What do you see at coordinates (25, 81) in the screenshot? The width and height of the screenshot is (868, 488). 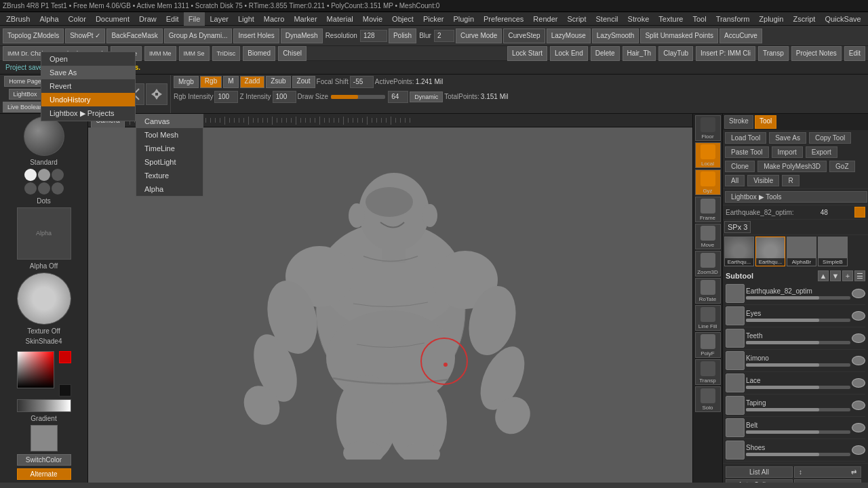 I see `homepage-tab: Home Page` at bounding box center [25, 81].